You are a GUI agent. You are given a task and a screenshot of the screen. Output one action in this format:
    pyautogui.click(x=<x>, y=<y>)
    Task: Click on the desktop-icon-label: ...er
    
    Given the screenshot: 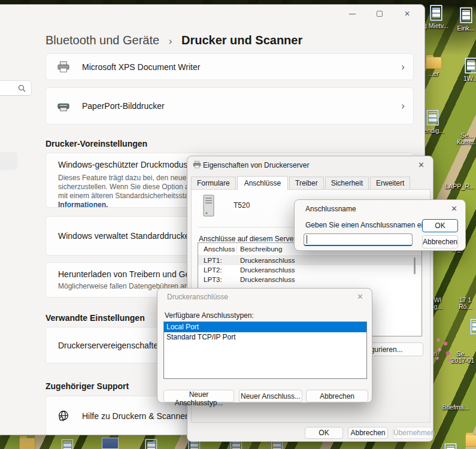 What is the action you would take?
    pyautogui.click(x=433, y=74)
    